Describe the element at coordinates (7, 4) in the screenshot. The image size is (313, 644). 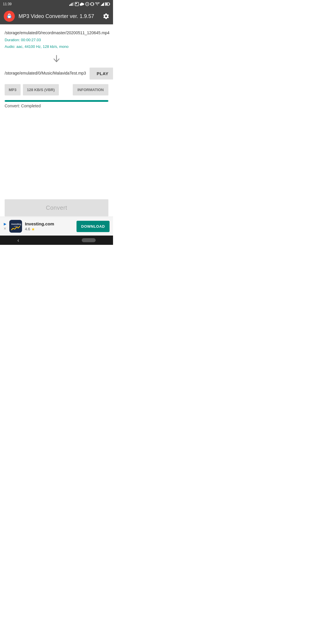
I see `time-display: 11:39` at that location.